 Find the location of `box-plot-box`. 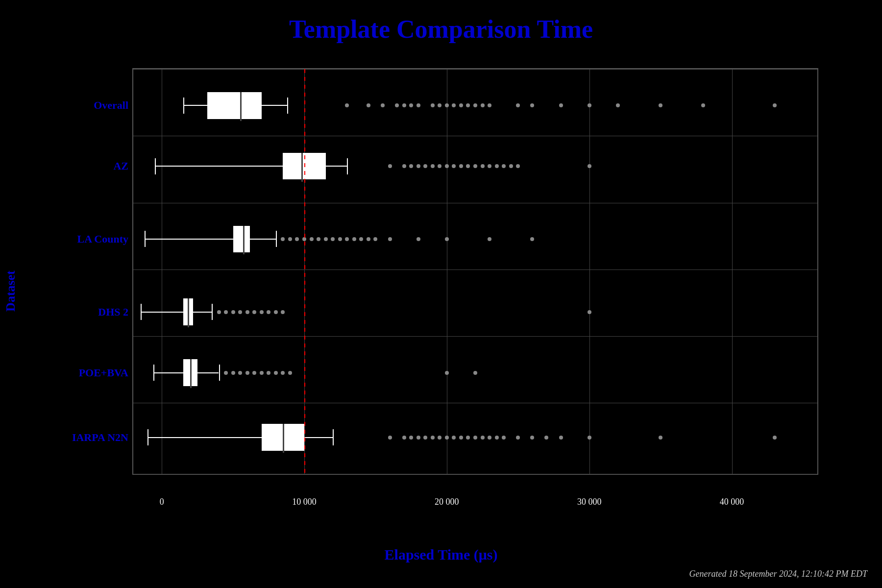

box-plot-box is located at coordinates (234, 106).